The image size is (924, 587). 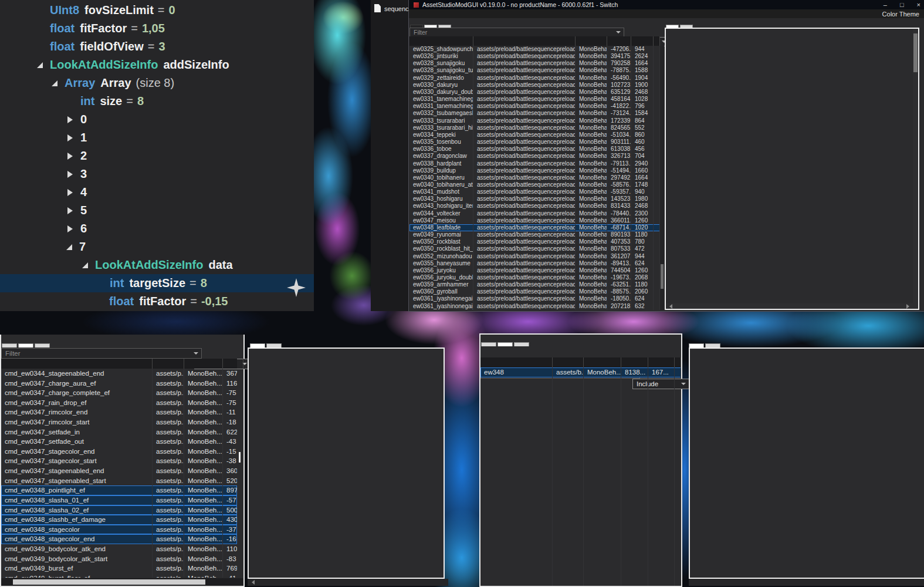 I want to click on asset-row: ew0328_sunajigoku assets/preload/battles…, so click(x=535, y=63).